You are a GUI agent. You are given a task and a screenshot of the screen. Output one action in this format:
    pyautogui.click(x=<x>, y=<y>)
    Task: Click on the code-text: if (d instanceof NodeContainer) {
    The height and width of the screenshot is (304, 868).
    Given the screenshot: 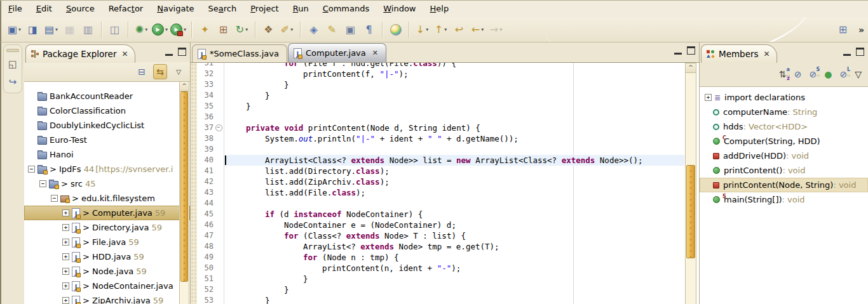 What is the action you would take?
    pyautogui.click(x=454, y=215)
    